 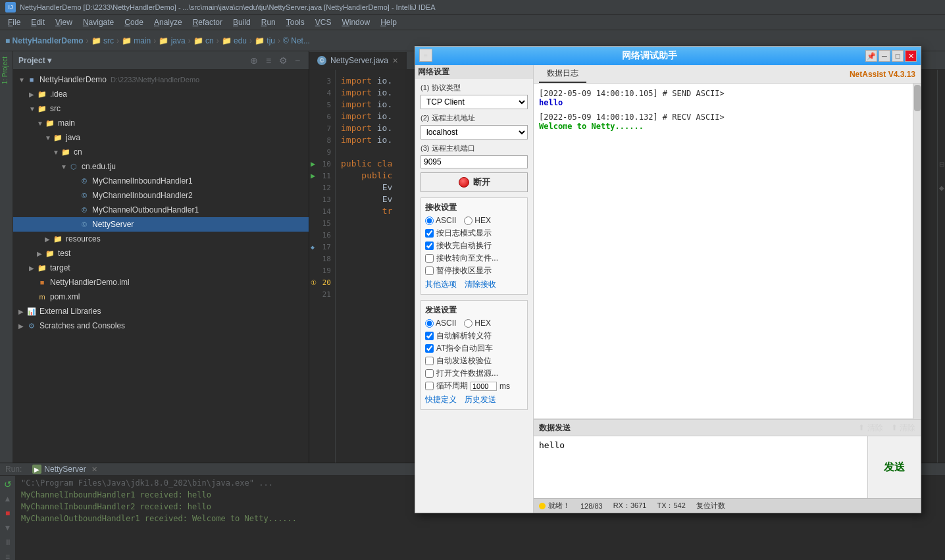 I want to click on run-gutter-10: ▶, so click(x=313, y=164).